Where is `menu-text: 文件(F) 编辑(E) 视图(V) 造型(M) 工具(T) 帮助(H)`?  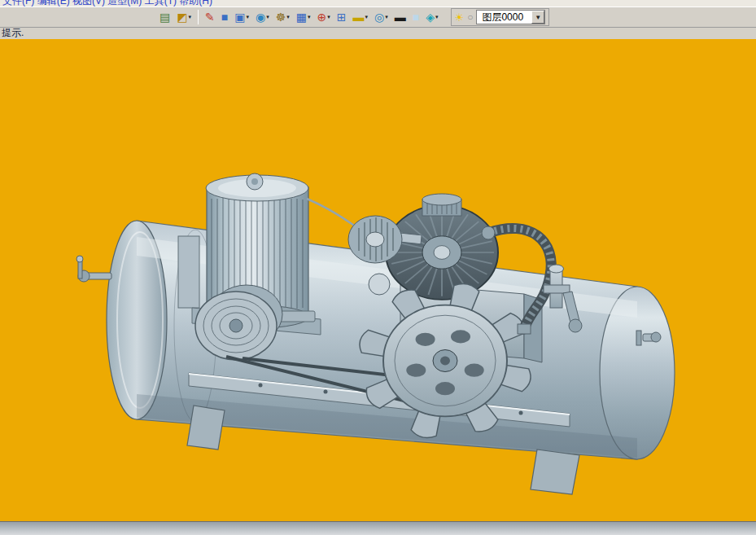
menu-text: 文件(F) 编辑(E) 视图(V) 造型(M) 工具(T) 帮助(H) is located at coordinates (107, 3).